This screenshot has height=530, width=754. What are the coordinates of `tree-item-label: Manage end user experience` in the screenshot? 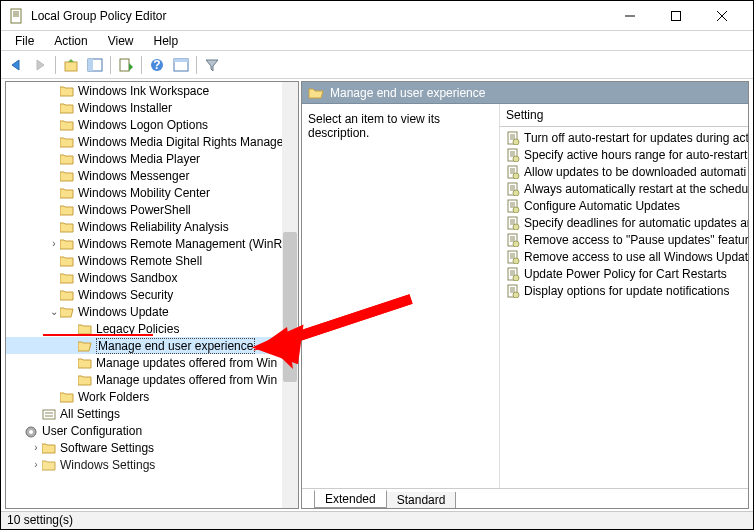 It's located at (176, 346).